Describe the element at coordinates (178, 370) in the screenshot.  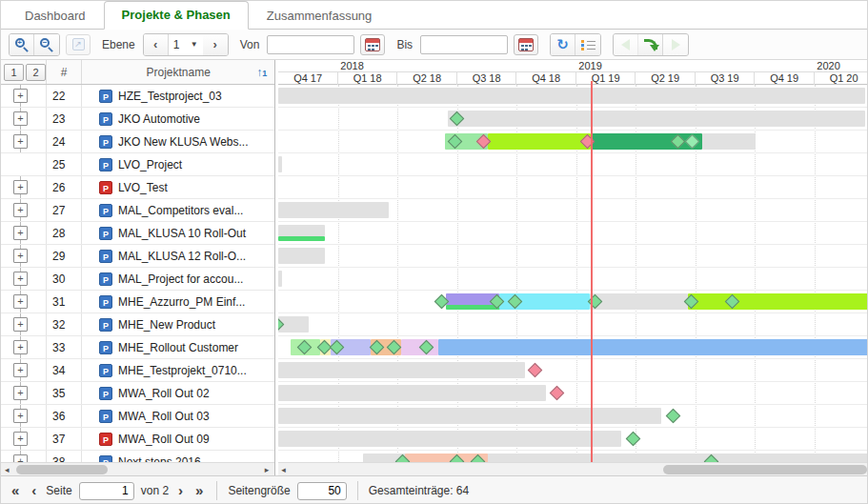
I see `project-name-cell: PMHE_Testprojekt_0710...` at that location.